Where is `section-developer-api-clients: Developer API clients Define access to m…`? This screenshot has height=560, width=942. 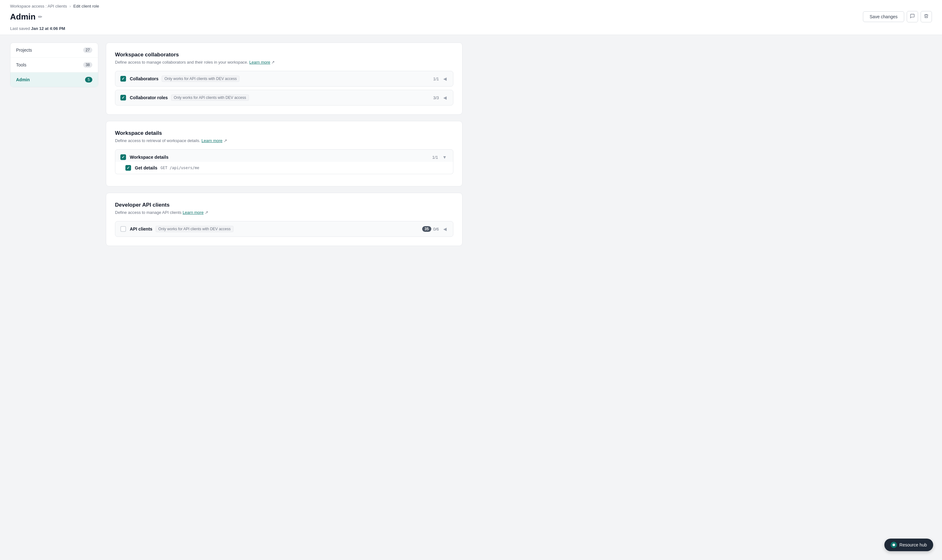 section-developer-api-clients: Developer API clients Define access to m… is located at coordinates (284, 220).